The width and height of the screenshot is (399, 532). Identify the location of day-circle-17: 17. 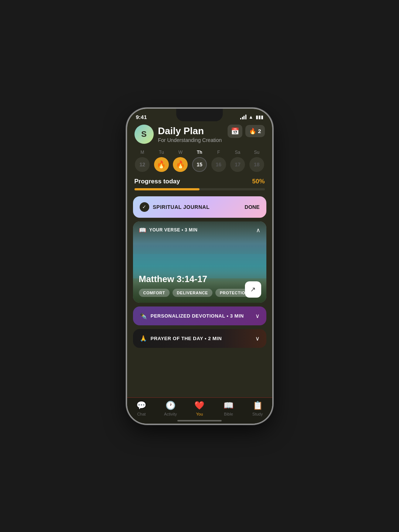
(238, 165).